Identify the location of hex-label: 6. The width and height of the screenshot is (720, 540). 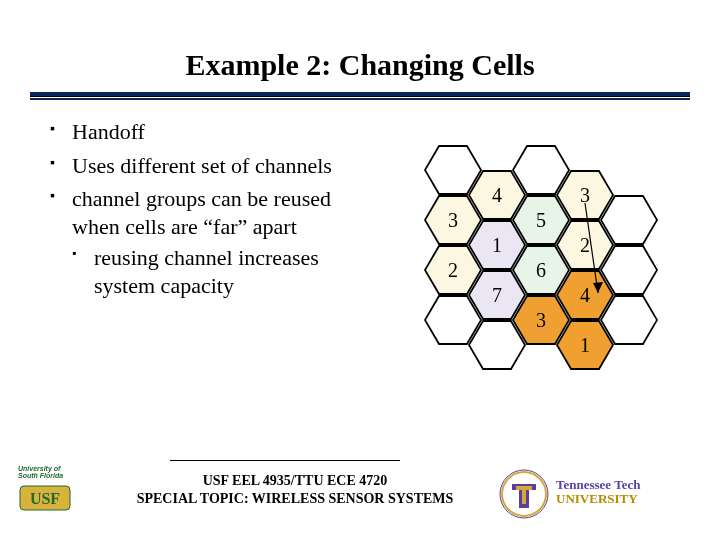
(541, 270).